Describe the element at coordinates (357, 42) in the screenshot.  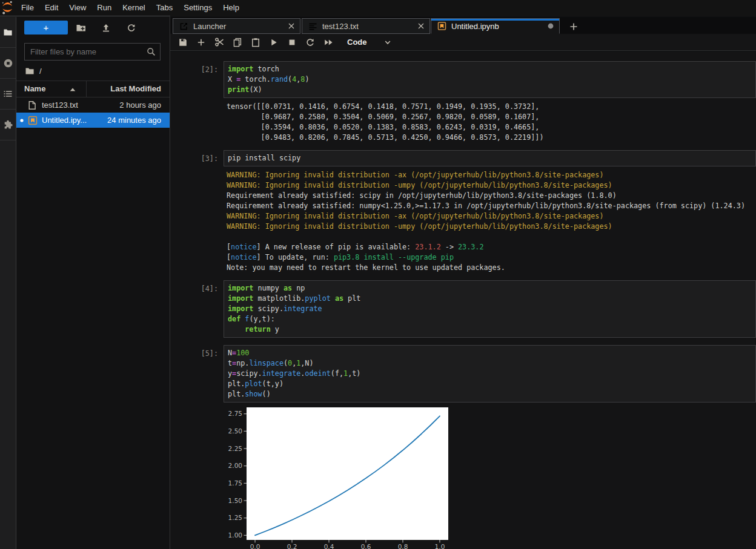
I see `cell-type-dropdown: Code` at that location.